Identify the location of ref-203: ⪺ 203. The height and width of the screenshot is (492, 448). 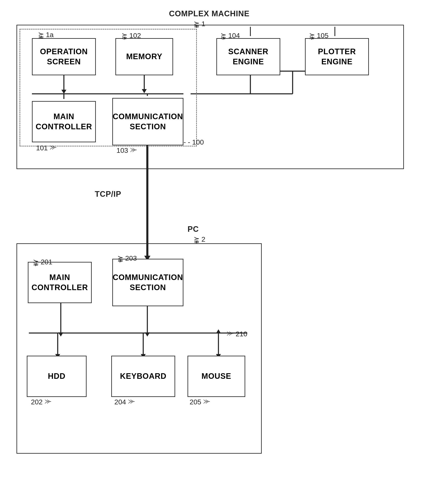
(127, 258).